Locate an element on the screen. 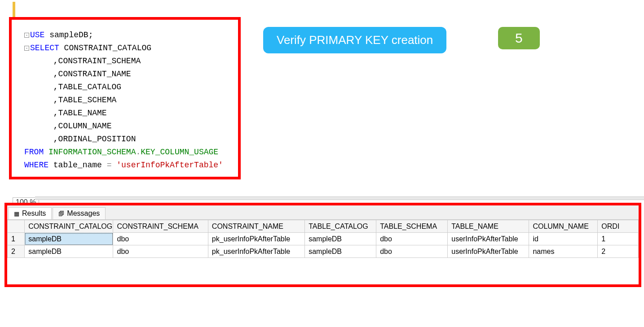 Image resolution: width=644 pixels, height=327 pixels. sql-text: ,ORDINAL_POSITION is located at coordinates (80, 139).